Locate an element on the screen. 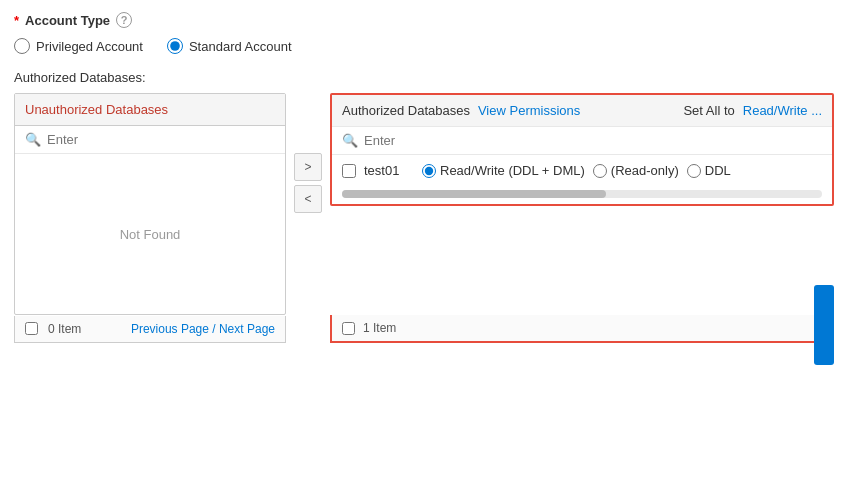 The width and height of the screenshot is (848, 500). move-right-button: > is located at coordinates (308, 167).